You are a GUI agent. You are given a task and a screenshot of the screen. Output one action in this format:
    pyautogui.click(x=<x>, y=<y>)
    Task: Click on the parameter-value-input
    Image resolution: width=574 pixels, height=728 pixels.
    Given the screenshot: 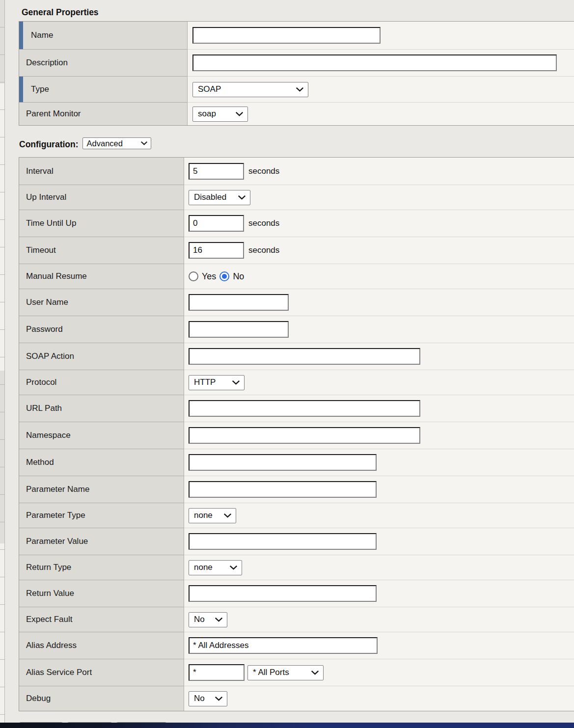 What is the action you would take?
    pyautogui.click(x=283, y=541)
    